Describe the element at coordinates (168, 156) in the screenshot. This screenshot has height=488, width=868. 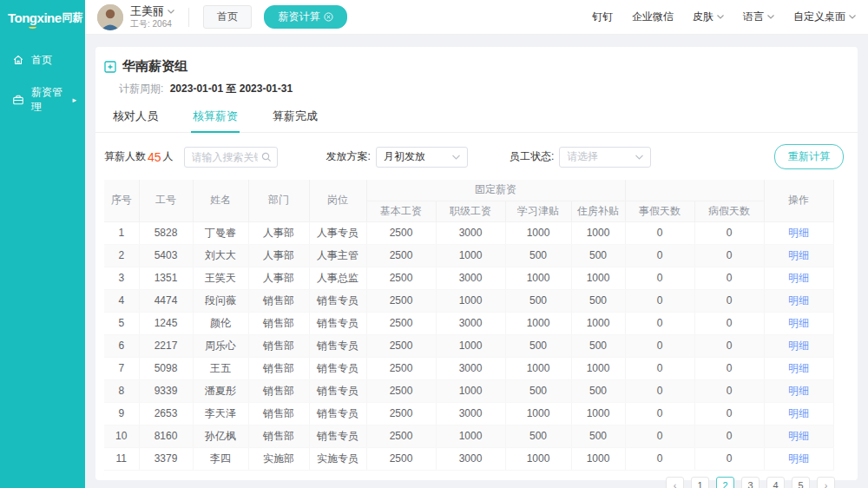
I see `count-unit: 人` at that location.